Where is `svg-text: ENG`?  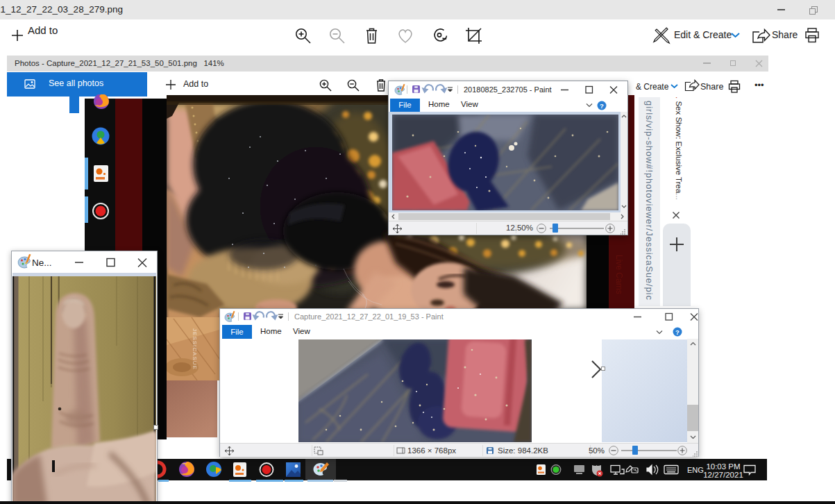
svg-text: ENG is located at coordinates (695, 470).